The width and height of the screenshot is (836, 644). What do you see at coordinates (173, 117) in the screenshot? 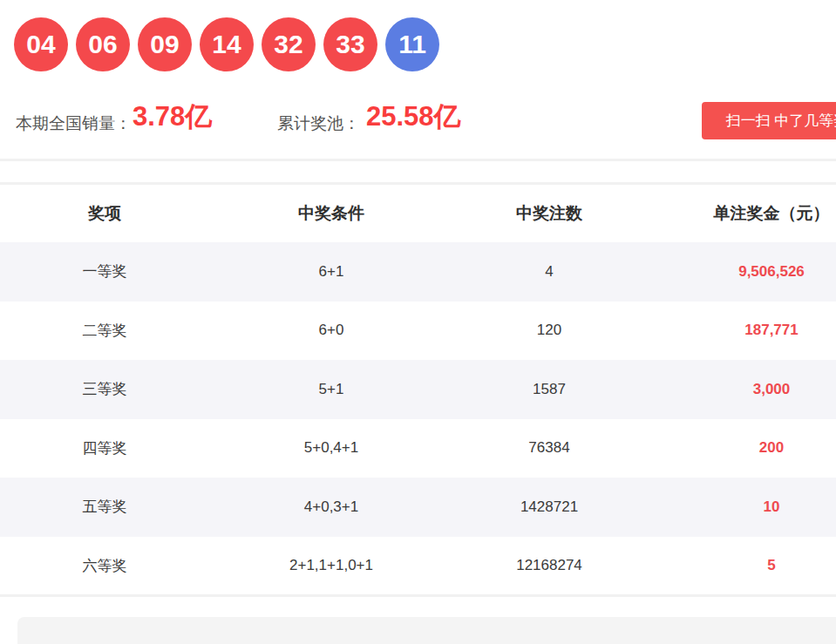
I see `sales-value: 3.78亿` at bounding box center [173, 117].